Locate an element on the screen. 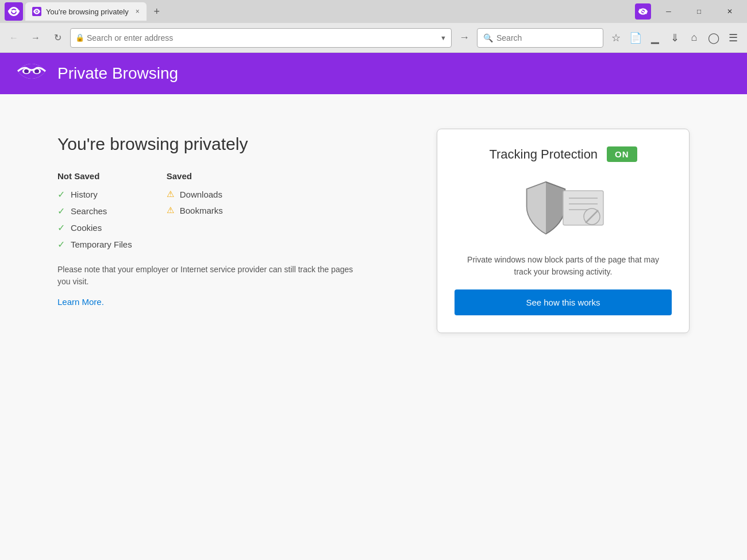  address-dropdown-icon: ▼ is located at coordinates (444, 38).